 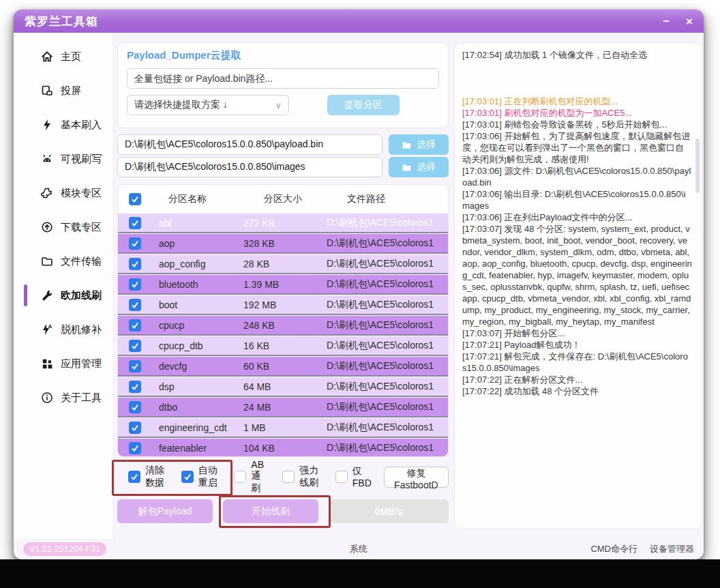 What do you see at coordinates (81, 228) in the screenshot?
I see `sidebar-item-label: 下载专区` at bounding box center [81, 228].